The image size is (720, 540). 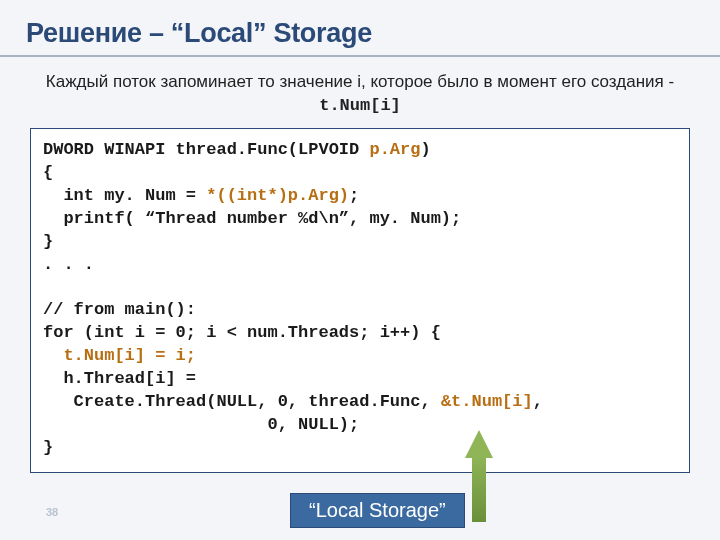 What do you see at coordinates (201, 424) in the screenshot?
I see `code-line: 0, NULL);` at bounding box center [201, 424].